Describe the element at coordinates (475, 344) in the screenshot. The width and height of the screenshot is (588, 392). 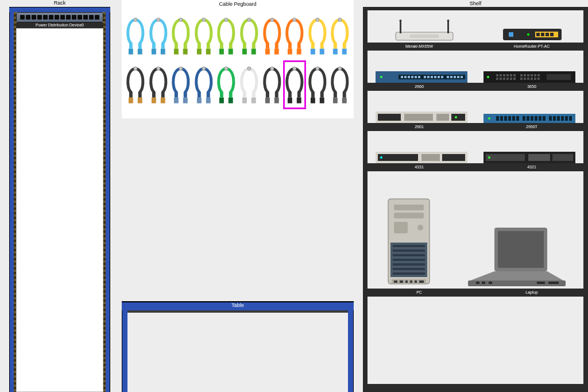
I see `shelf-row` at that location.